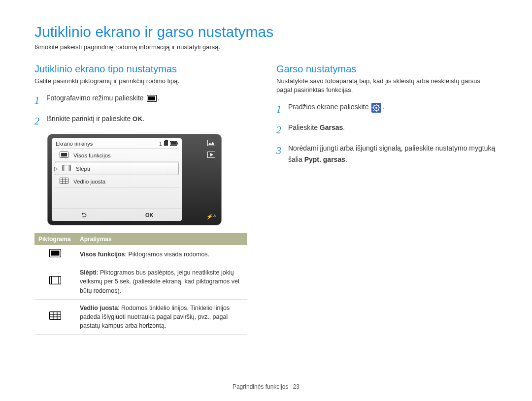  Describe the element at coordinates (117, 155) in the screenshot. I see `lcd-item-all: Visos funkcijos` at that location.